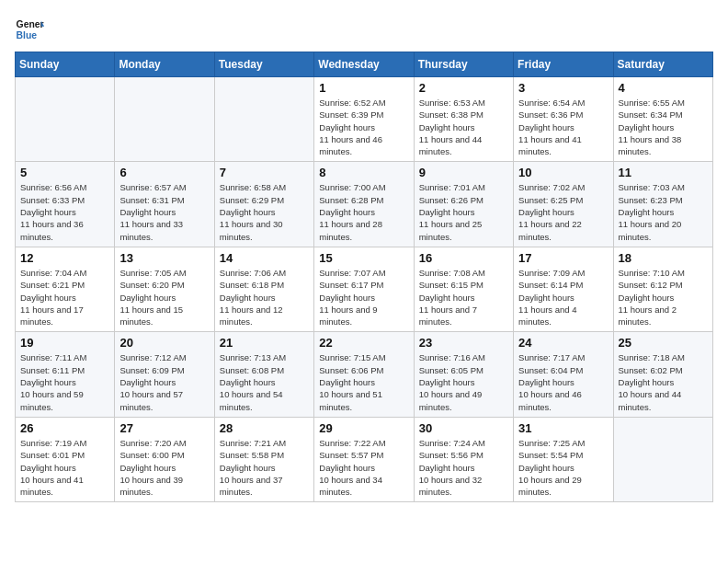 This screenshot has width=728, height=563. I want to click on calendar-day-23: 23 Sunrise: 7:16 AM Sunset: 6:05 PM Dayl…, so click(463, 374).